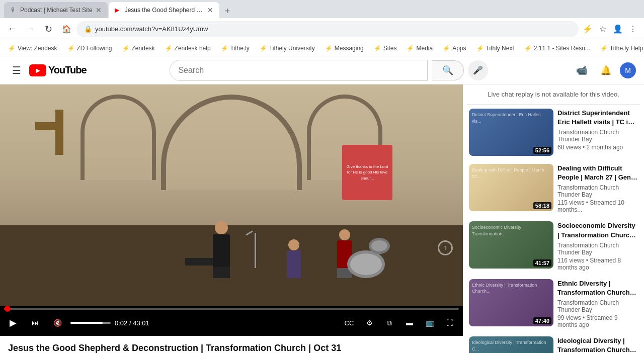 The height and width of the screenshot is (353, 644). Describe the element at coordinates (495, 48) in the screenshot. I see `bookmark-tithly-next: ⚡ Tithly Next` at that location.